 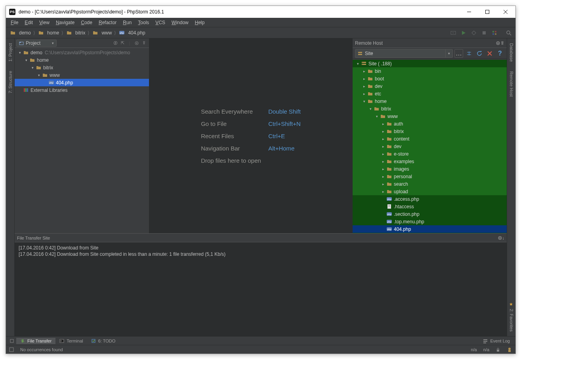 I want to click on menu-navigate: Navigate, so click(x=65, y=23).